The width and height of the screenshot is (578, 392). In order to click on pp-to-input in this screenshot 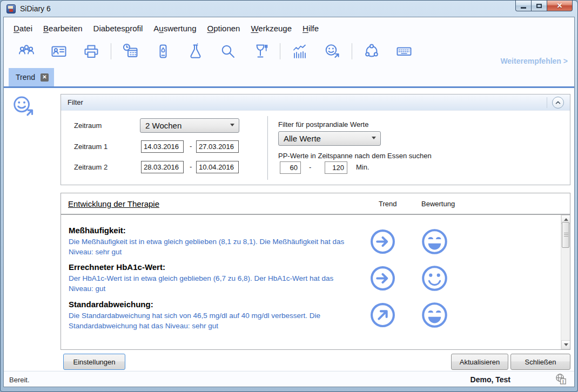, I will do `click(336, 167)`.